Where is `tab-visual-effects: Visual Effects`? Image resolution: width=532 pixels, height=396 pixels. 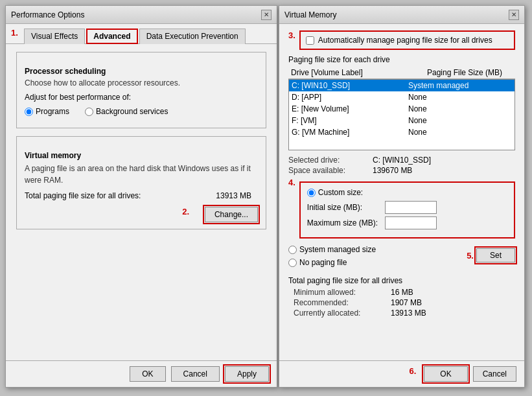 tab-visual-effects: Visual Effects is located at coordinates (54, 36).